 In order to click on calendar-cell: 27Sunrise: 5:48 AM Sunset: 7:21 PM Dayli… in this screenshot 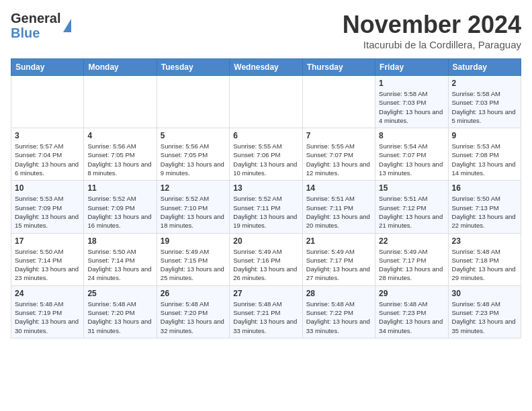, I will do `click(266, 312)`.